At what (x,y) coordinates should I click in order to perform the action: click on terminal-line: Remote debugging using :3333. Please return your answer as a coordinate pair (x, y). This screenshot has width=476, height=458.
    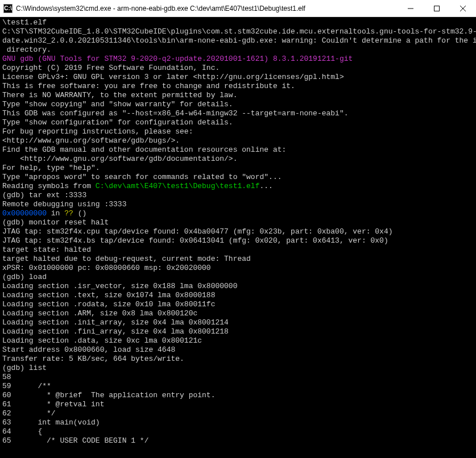
    Looking at the image, I should click on (238, 205).